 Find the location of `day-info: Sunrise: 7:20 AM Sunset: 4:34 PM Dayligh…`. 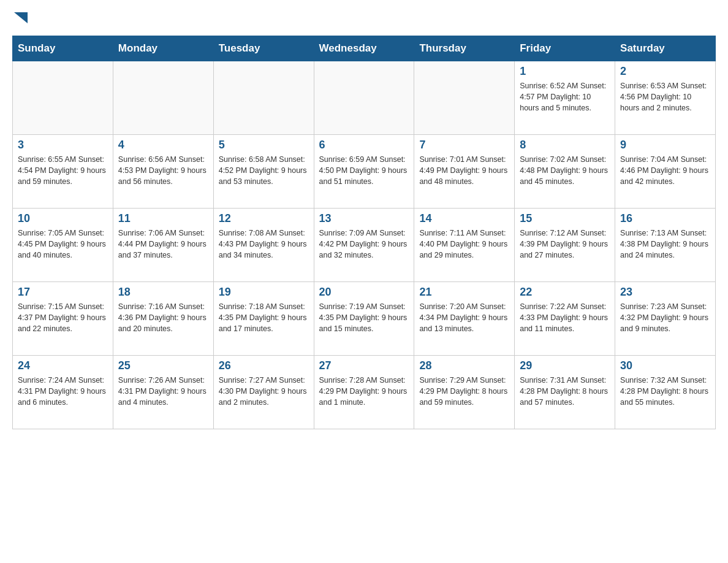

day-info: Sunrise: 7:20 AM Sunset: 4:34 PM Dayligh… is located at coordinates (464, 318).